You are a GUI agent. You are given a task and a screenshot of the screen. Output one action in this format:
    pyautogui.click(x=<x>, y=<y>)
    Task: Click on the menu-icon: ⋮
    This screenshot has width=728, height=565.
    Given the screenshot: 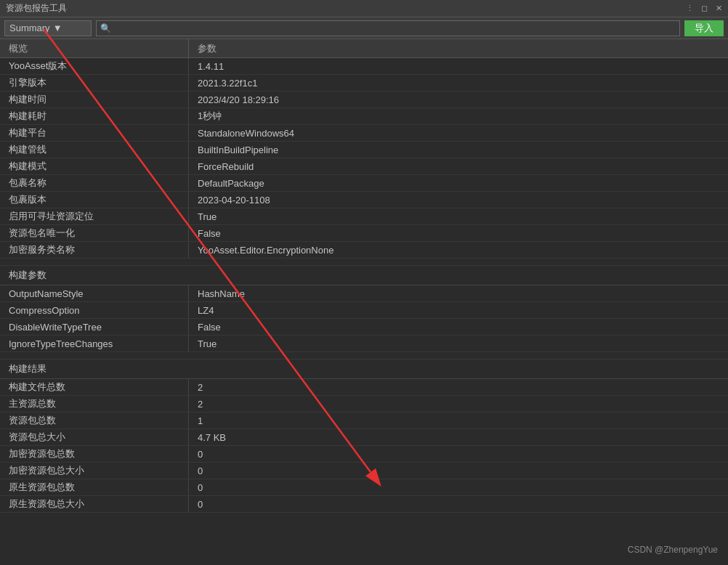 What is the action you would take?
    pyautogui.click(x=689, y=9)
    